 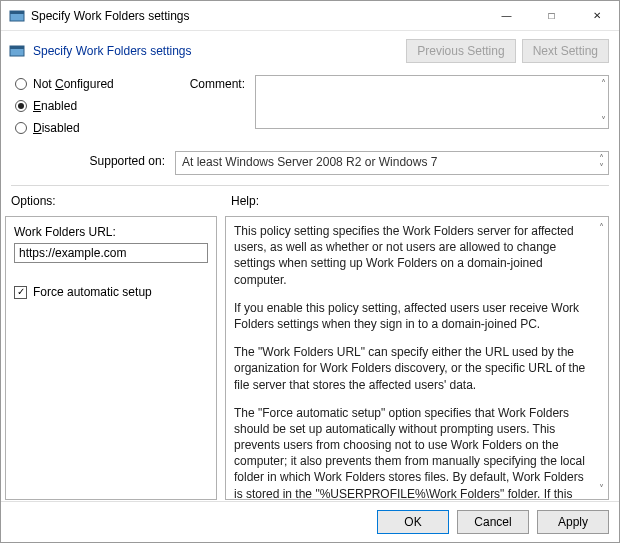 I want to click on help-text: The "Work Folders URL" can specify eithe…, so click(x=412, y=368).